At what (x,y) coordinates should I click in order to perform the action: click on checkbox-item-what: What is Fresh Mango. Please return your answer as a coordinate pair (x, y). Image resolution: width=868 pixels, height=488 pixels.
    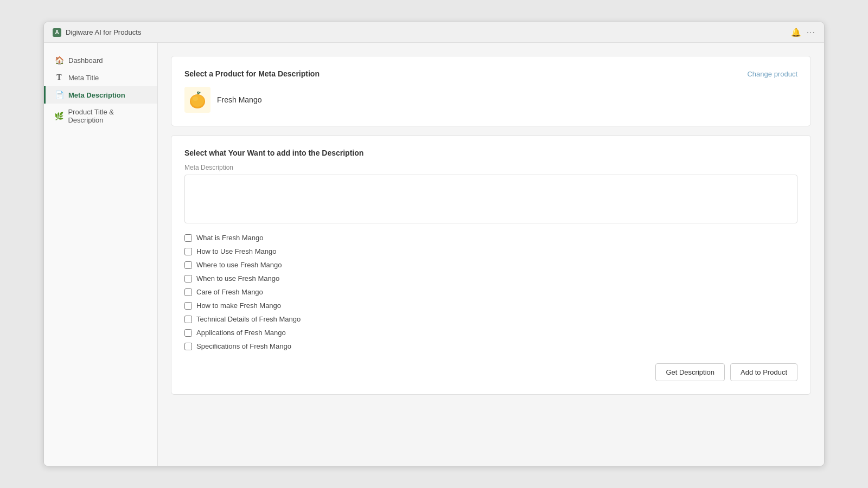
    Looking at the image, I should click on (491, 237).